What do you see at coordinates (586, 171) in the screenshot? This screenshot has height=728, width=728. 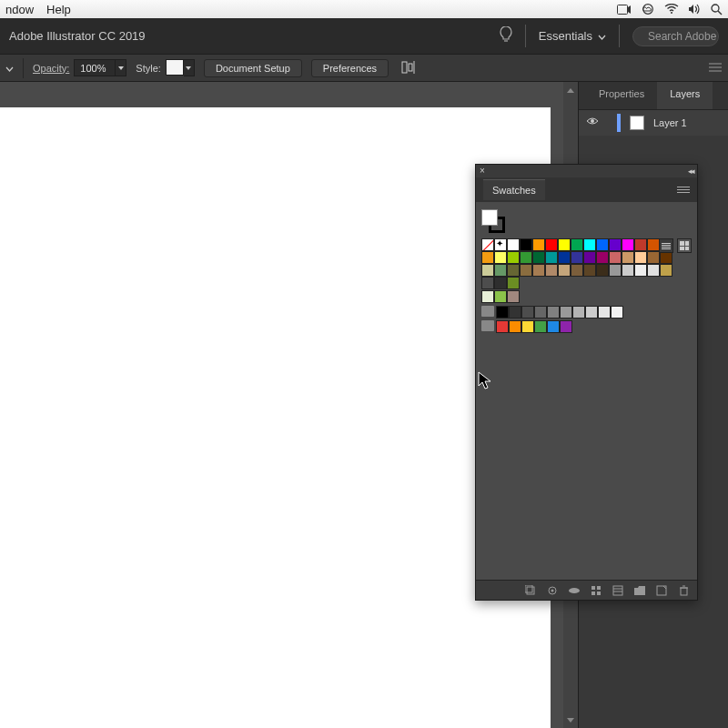 I see `swatches-titlebar: × ◂◂` at bounding box center [586, 171].